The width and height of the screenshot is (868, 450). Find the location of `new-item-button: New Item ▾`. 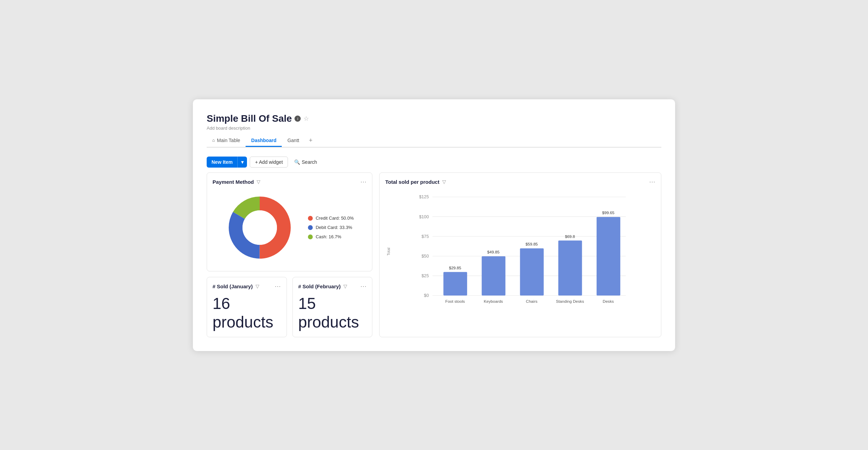

new-item-button: New Item ▾ is located at coordinates (227, 162).